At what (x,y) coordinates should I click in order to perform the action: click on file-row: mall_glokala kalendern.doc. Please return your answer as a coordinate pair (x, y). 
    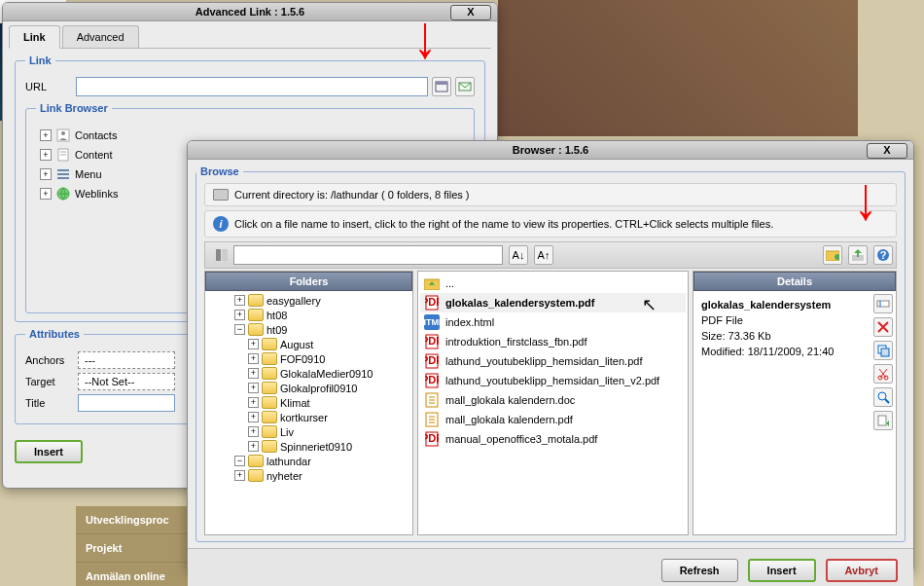
    Looking at the image, I should click on (552, 400).